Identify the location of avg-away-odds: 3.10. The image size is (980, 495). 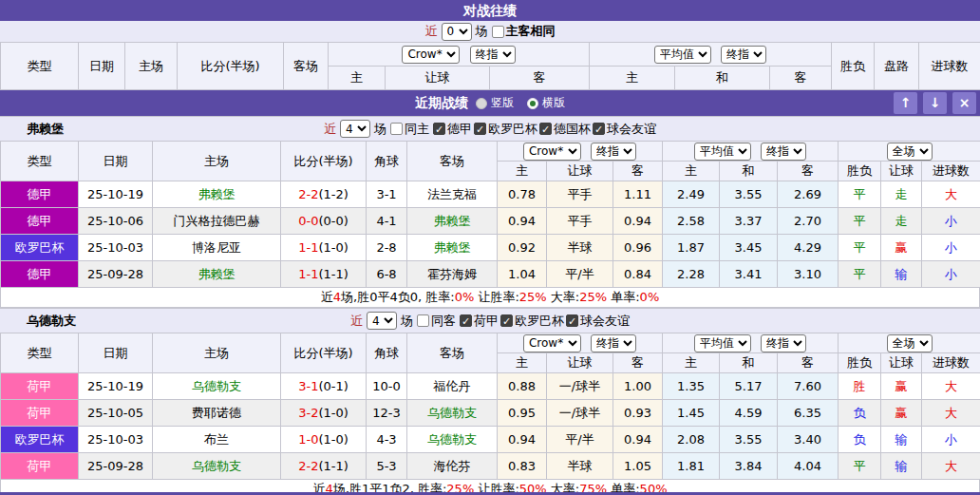
(808, 275).